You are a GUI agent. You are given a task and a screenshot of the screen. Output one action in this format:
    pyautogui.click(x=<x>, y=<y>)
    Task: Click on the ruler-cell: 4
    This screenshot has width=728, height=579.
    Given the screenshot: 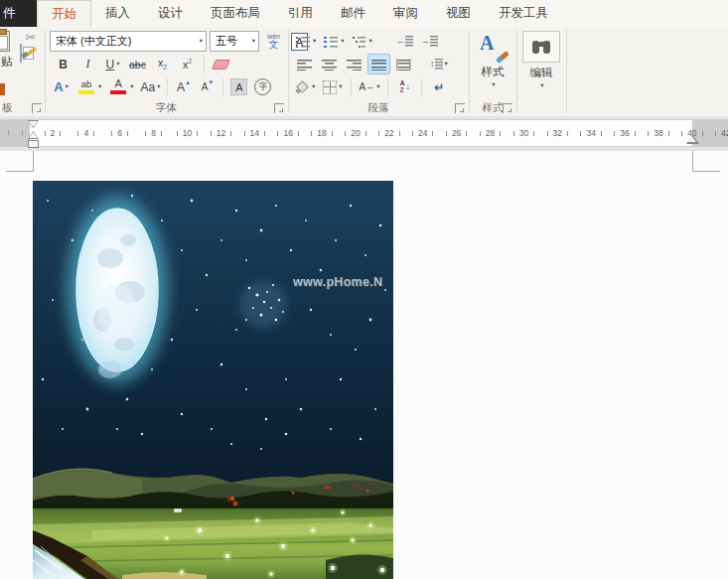 What is the action you would take?
    pyautogui.click(x=86, y=133)
    